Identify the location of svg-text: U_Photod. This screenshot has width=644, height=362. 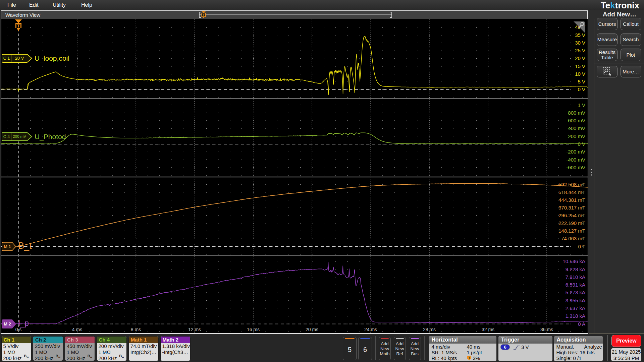
(50, 137).